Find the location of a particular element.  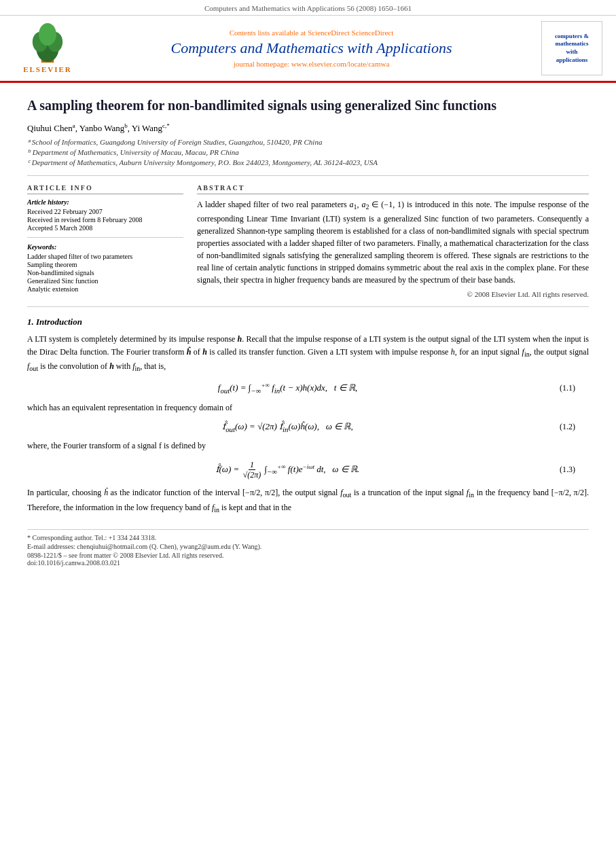

journal-title: Computers and Mathematics with Applicati… is located at coordinates (311, 48).